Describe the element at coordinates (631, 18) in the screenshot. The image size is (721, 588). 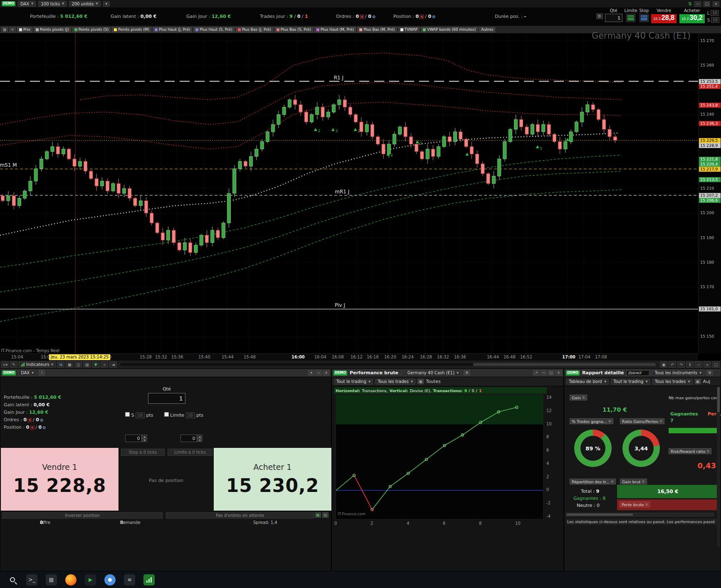
I see `limit-ladder-icon` at that location.